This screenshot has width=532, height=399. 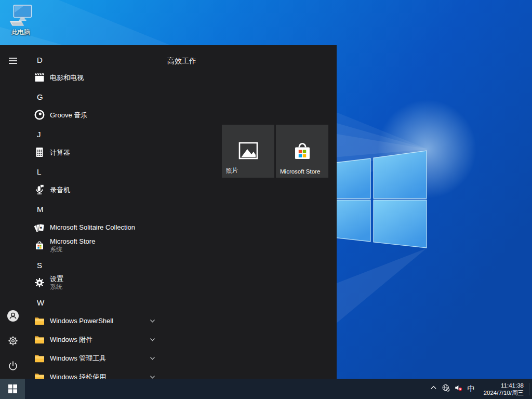 What do you see at coordinates (13, 366) in the screenshot?
I see `power-icon` at bounding box center [13, 366].